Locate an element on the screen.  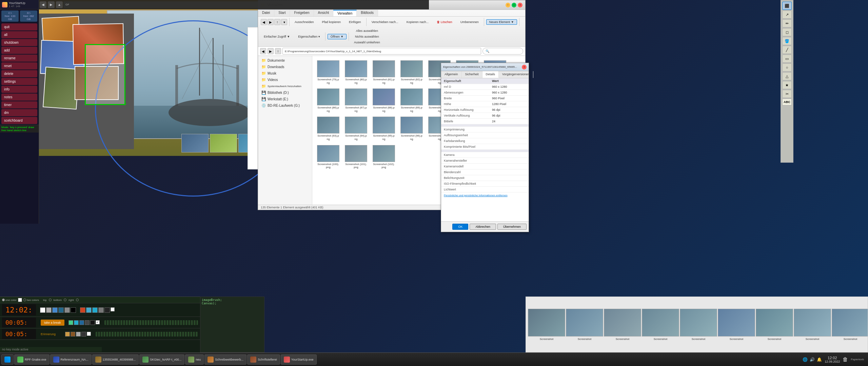
fe-select-none-btn: Nichts auswählen is located at coordinates (367, 37).